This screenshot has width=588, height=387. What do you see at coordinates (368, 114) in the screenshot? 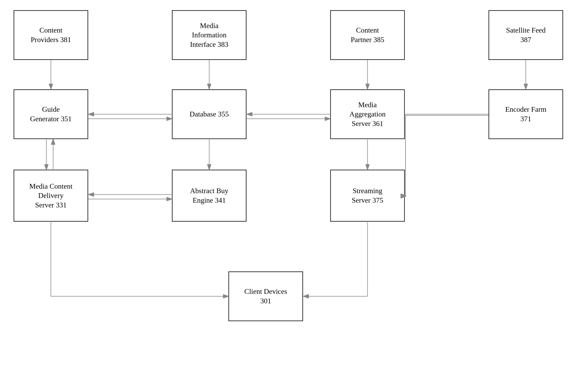
I see `node-media-aggregation: Media Aggregation Server 361` at bounding box center [368, 114].